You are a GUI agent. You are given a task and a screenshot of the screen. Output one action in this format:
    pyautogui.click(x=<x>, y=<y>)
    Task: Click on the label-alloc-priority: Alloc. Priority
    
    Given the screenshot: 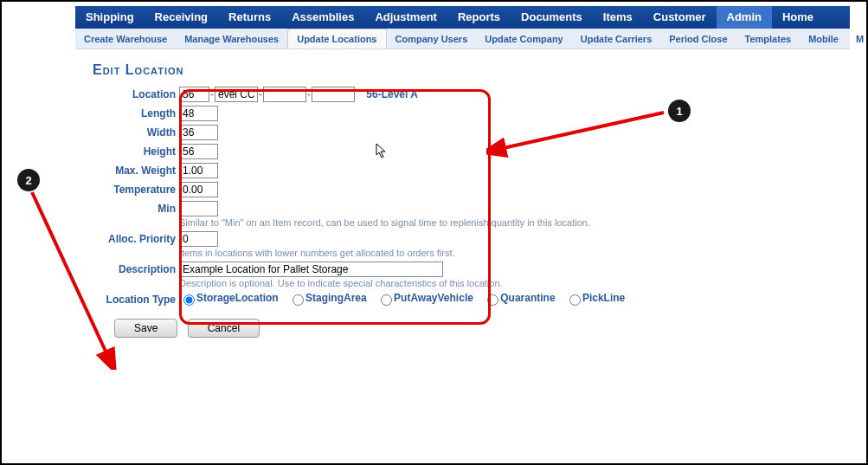 What is the action you would take?
    pyautogui.click(x=127, y=238)
    